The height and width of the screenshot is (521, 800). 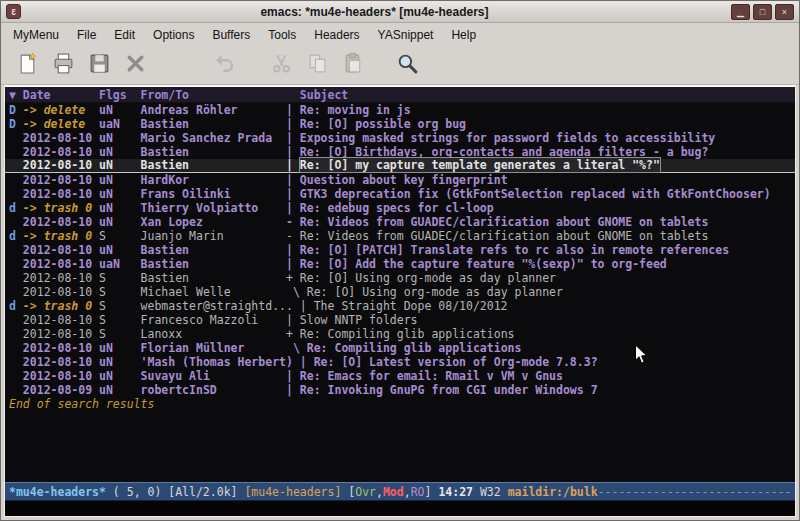 What do you see at coordinates (281, 65) in the screenshot?
I see `cut-button` at bounding box center [281, 65].